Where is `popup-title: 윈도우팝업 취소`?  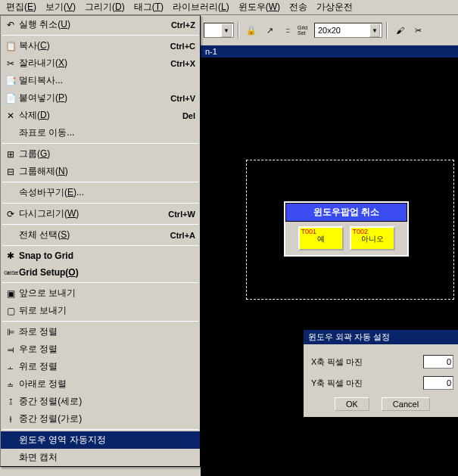
popup-title: 윈도우팝업 취소 is located at coordinates (347, 212).